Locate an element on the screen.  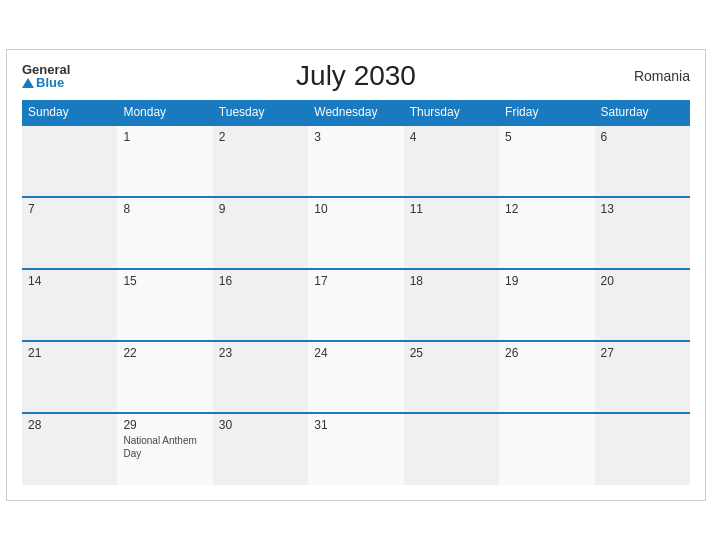
day-number: 20 is located at coordinates (642, 281).